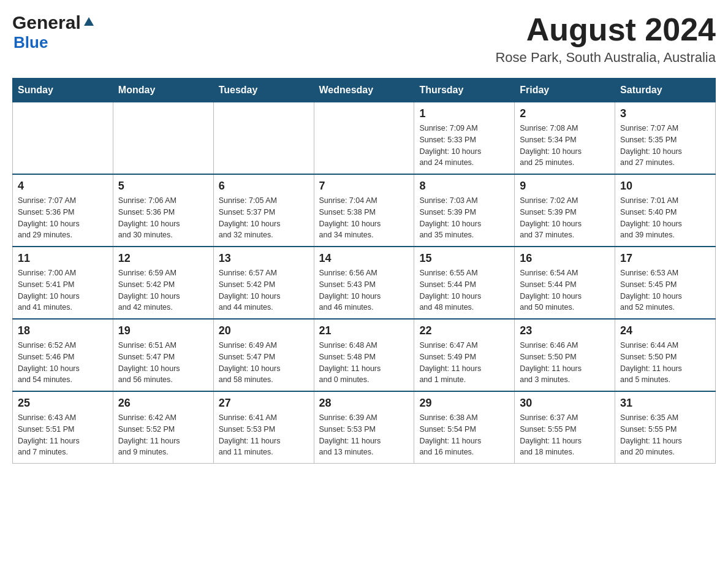 This screenshot has width=728, height=563. Describe the element at coordinates (665, 218) in the screenshot. I see `day-info: Sunrise: 7:01 AM Sunset: 5:40 PM Dayligh…` at that location.